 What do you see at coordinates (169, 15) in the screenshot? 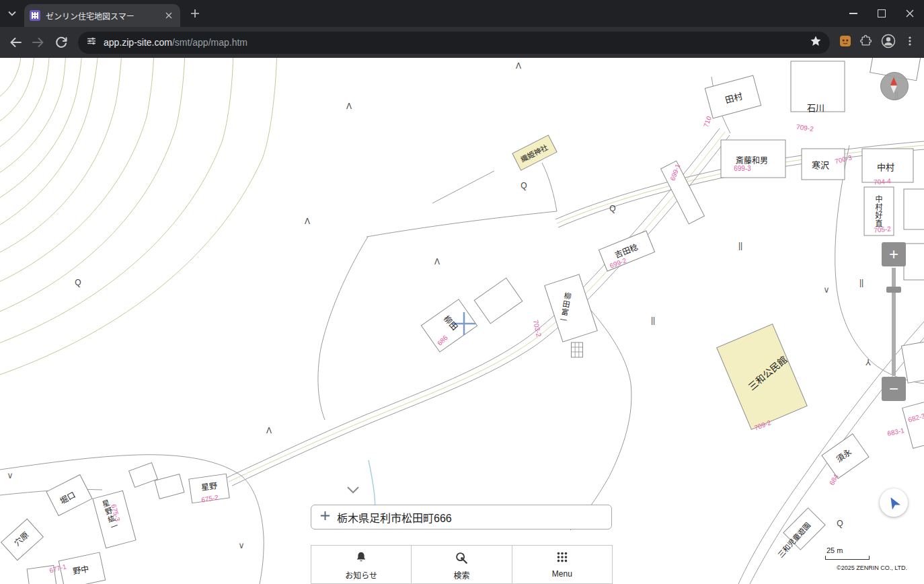
I see `tab-close-icon` at bounding box center [169, 15].